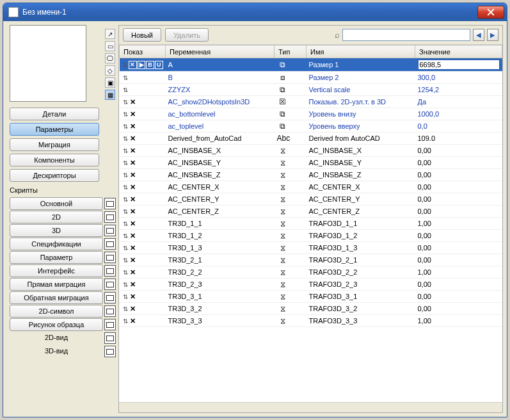  What do you see at coordinates (491, 12) in the screenshot?
I see `close-button` at bounding box center [491, 12].